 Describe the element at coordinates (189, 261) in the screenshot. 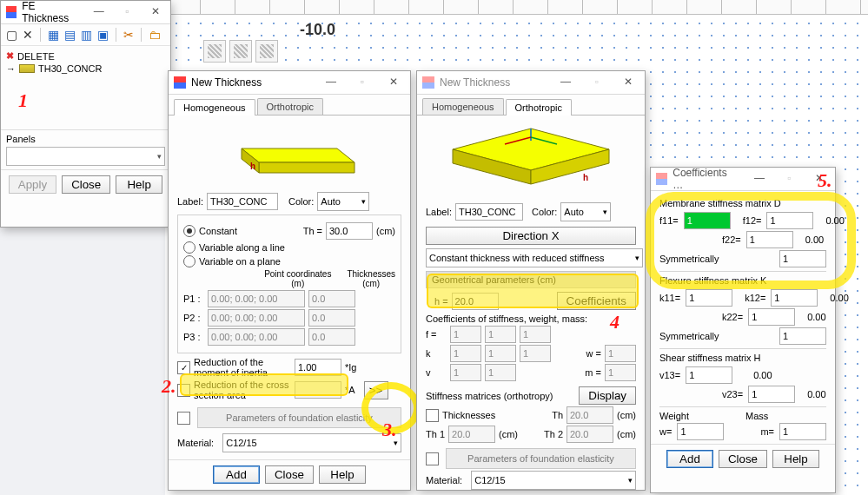

I see `radio-plane` at that location.